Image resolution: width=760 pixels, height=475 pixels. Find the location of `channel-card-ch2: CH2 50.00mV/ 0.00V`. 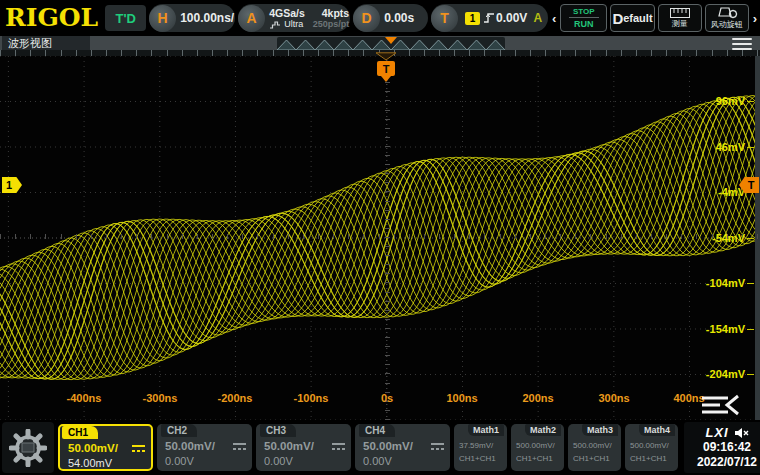

channel-card-ch2: CH2 50.00mV/ 0.00V is located at coordinates (204, 448).